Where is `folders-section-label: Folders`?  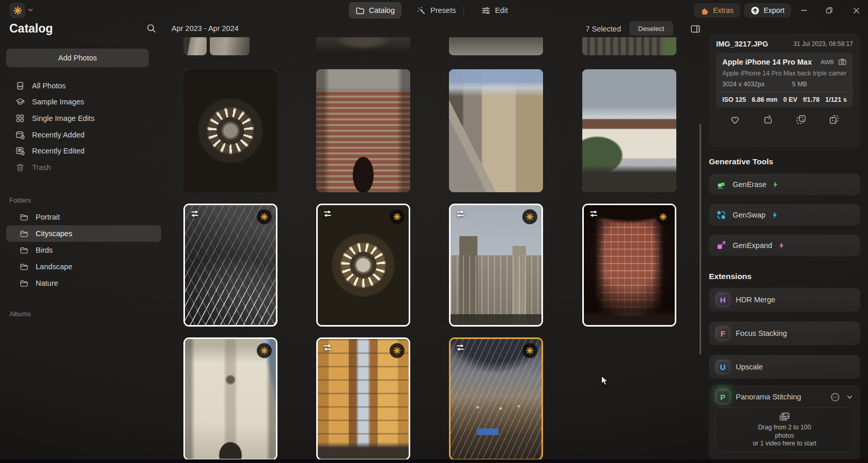
folders-section-label: Folders is located at coordinates (20, 200).